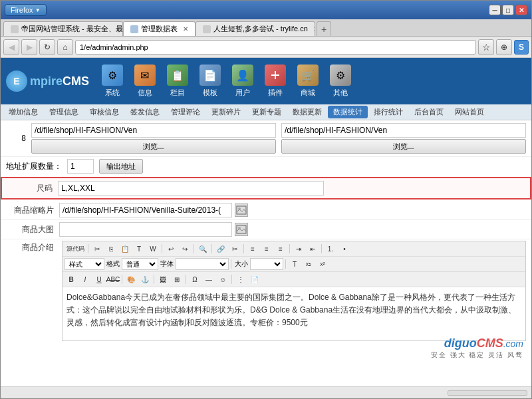 The image size is (532, 399). Describe the element at coordinates (113, 279) in the screenshot. I see `strikethrough-btn: ABC` at that location.